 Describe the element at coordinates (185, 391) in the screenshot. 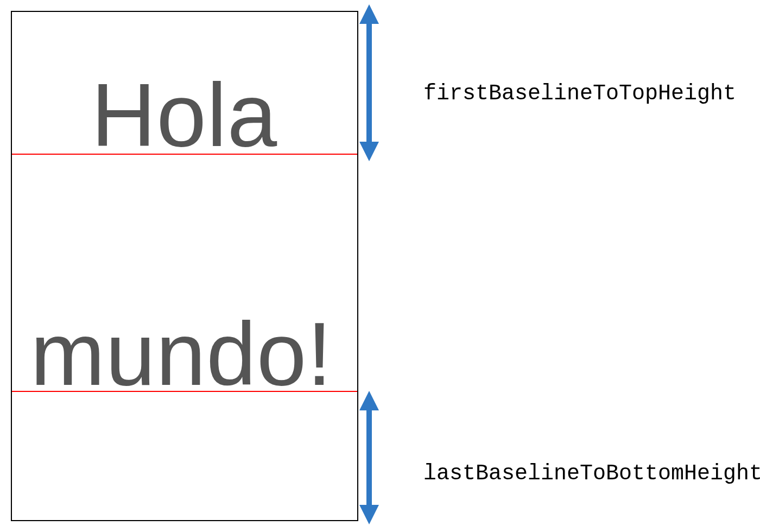

I see `last-baseline-indicator` at that location.